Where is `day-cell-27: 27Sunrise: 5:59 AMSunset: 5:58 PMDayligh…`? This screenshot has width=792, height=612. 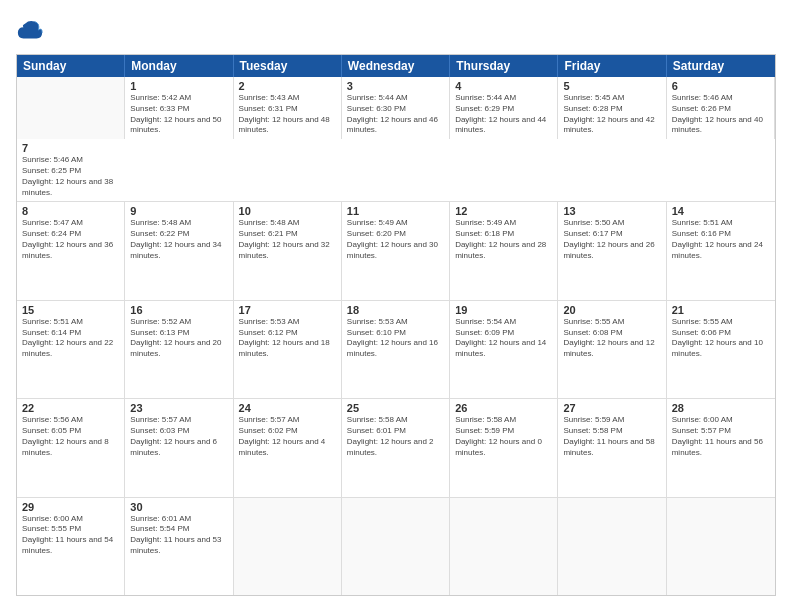 day-cell-27: 27Sunrise: 5:59 AMSunset: 5:58 PMDayligh… is located at coordinates (612, 448).